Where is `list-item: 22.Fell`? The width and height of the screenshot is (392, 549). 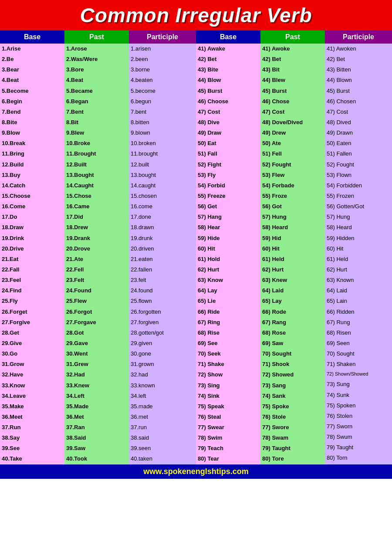 list-item: 22.Fell is located at coordinates (97, 270).